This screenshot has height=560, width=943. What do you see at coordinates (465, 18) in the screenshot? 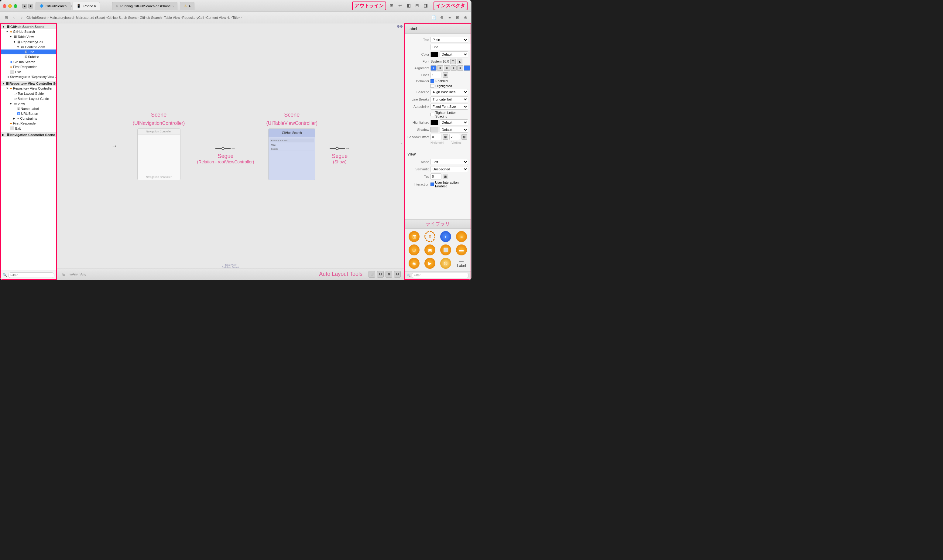
I see `inspector-connect-btn: ⊙` at bounding box center [465, 18].